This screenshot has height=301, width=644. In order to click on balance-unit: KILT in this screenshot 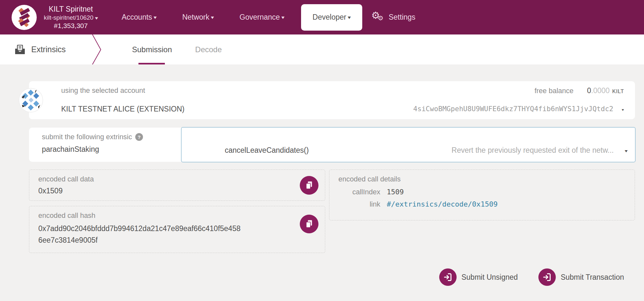, I will do `click(618, 92)`.